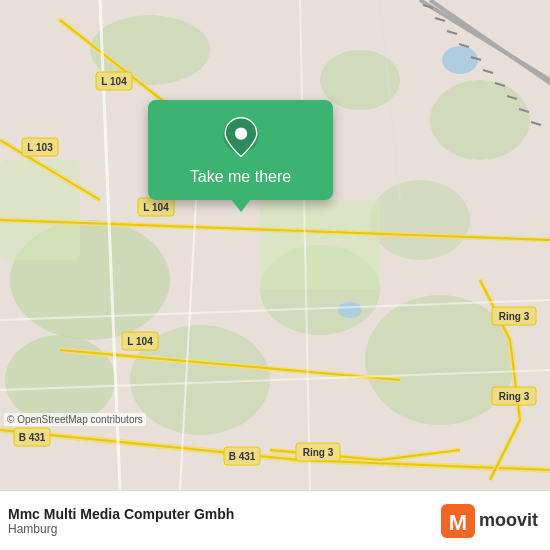 The width and height of the screenshot is (550, 550). I want to click on bottom-bar: Mmc Multi Media Computer Gmbh Hamburg M …, so click(275, 520).